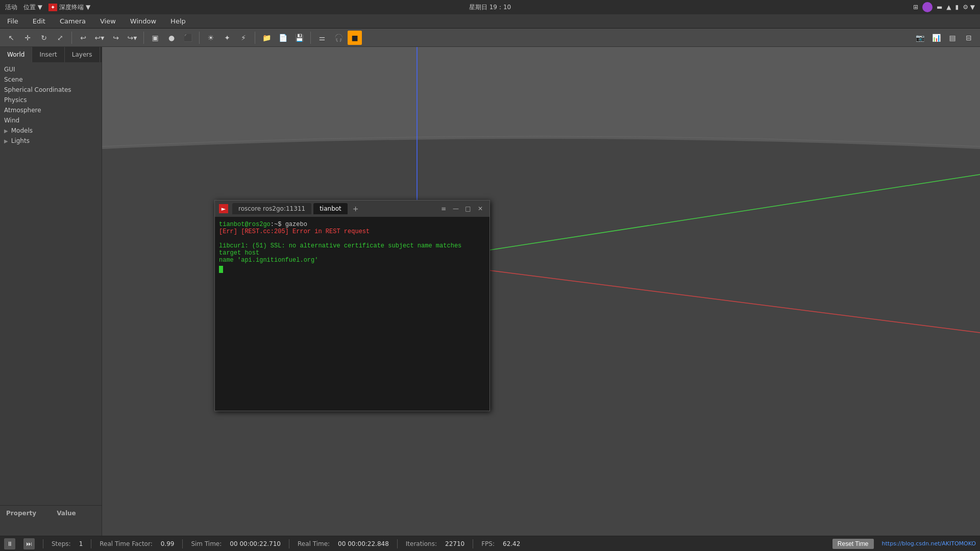 This screenshot has height=551, width=980. I want to click on tree-spherical-coords: Spherical Coordinates, so click(51, 90).